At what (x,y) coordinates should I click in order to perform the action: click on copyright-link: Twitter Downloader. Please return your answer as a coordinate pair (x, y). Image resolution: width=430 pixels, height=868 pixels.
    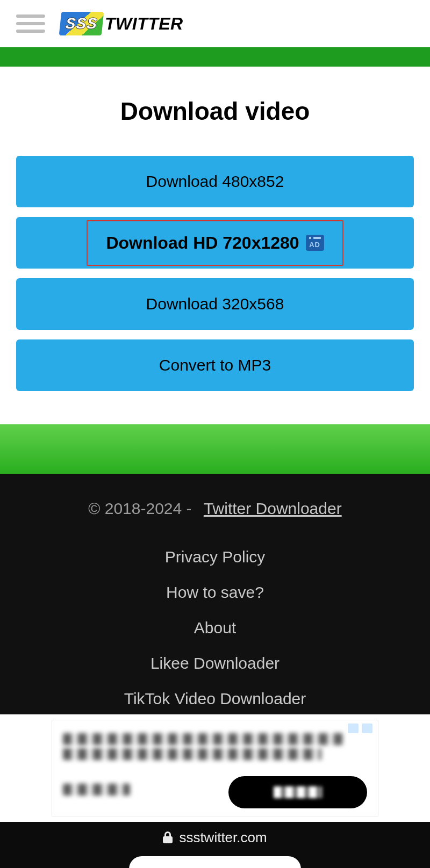
    Looking at the image, I should click on (273, 508).